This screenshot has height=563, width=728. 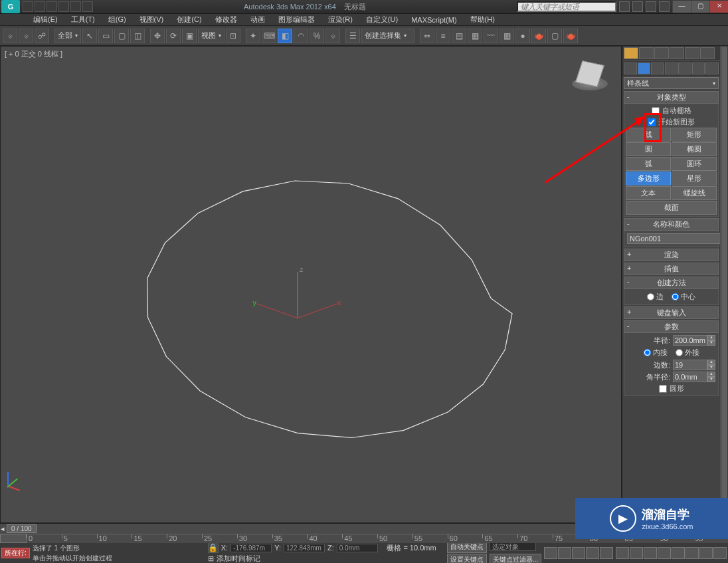 What do you see at coordinates (551, 553) in the screenshot?
I see `goto-start-icon` at bounding box center [551, 553].